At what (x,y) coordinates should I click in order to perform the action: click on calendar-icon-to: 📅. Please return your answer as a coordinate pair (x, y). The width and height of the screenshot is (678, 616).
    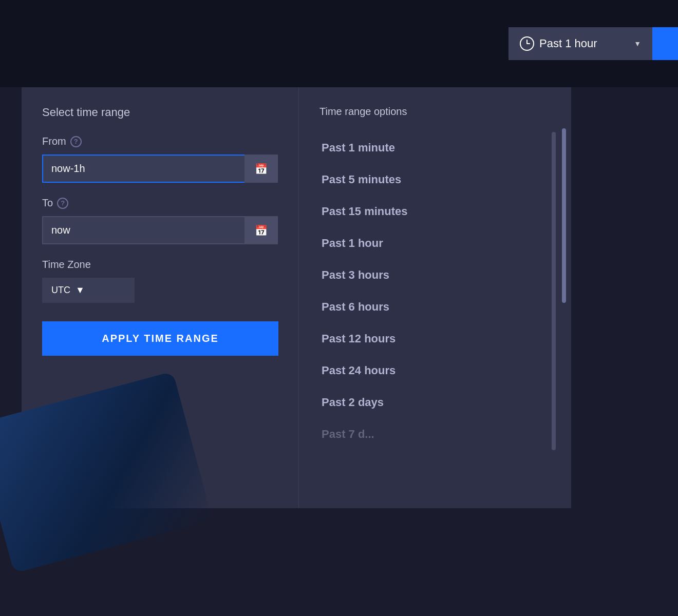
    Looking at the image, I should click on (261, 230).